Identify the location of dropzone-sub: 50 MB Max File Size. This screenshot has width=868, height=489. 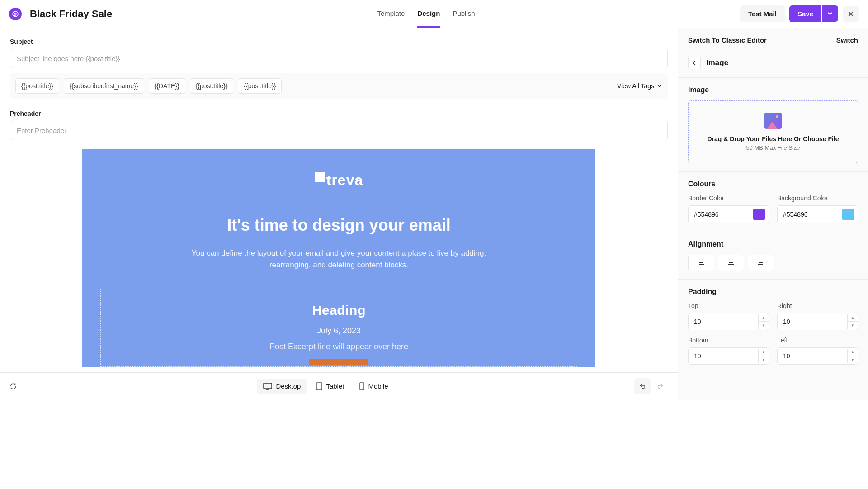
(773, 147).